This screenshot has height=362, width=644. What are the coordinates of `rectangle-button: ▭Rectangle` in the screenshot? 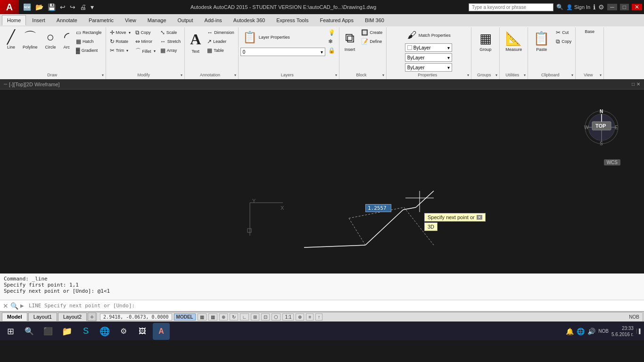 It's located at (89, 33).